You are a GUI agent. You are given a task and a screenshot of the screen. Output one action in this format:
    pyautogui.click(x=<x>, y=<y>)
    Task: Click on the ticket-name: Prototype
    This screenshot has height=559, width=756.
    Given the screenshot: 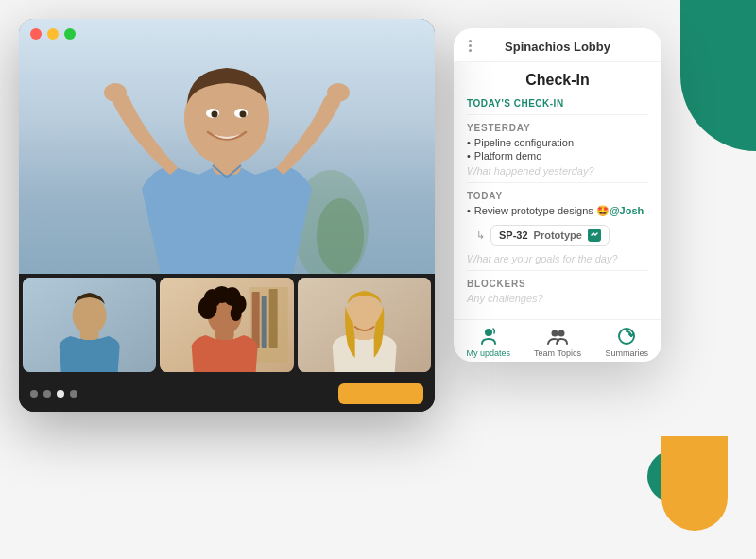 What is the action you would take?
    pyautogui.click(x=558, y=235)
    